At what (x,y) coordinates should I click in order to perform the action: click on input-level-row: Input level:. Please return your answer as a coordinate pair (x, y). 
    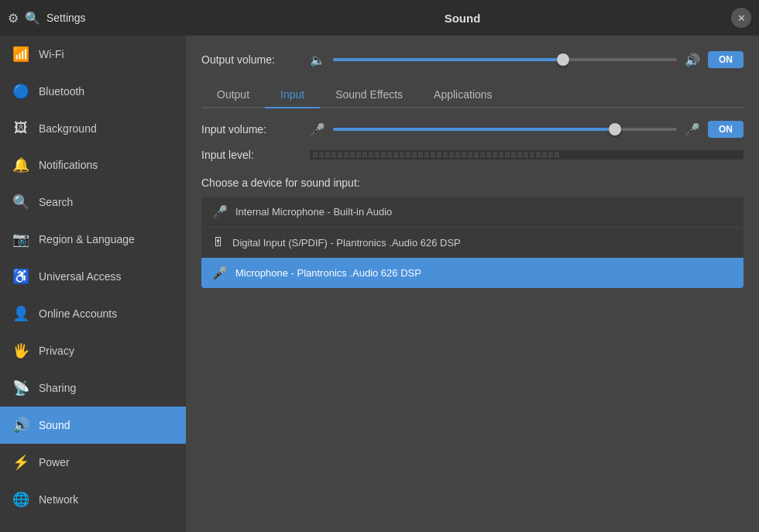
    Looking at the image, I should click on (472, 155).